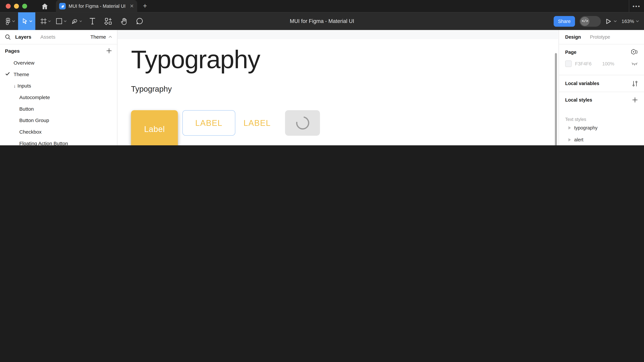 The image size is (644, 362). I want to click on page-section-title: Page, so click(571, 52).